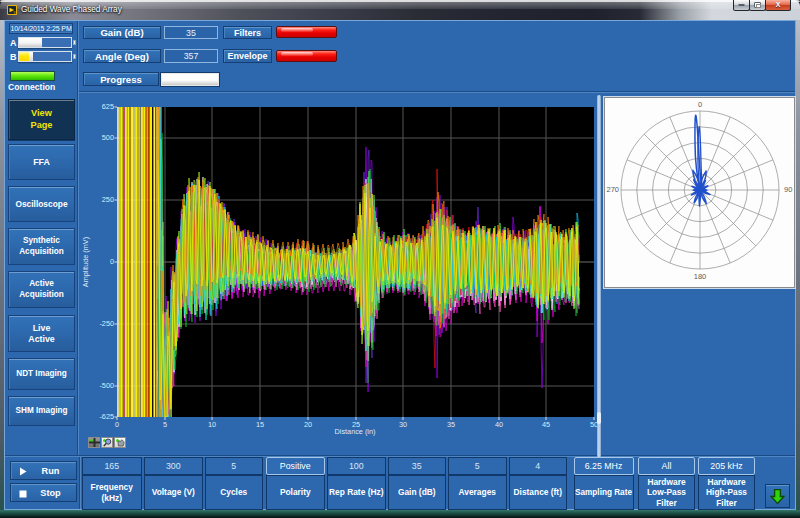 The height and width of the screenshot is (518, 800). What do you see at coordinates (612, 190) in the screenshot?
I see `svg-text: 270` at bounding box center [612, 190].